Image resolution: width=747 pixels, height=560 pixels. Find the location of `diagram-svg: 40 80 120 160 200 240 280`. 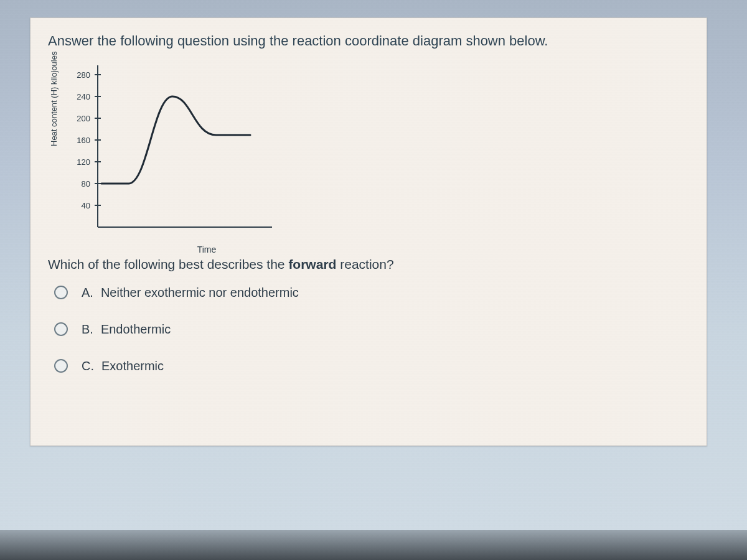

diagram-svg: 40 80 120 160 200 240 280 is located at coordinates (172, 149).